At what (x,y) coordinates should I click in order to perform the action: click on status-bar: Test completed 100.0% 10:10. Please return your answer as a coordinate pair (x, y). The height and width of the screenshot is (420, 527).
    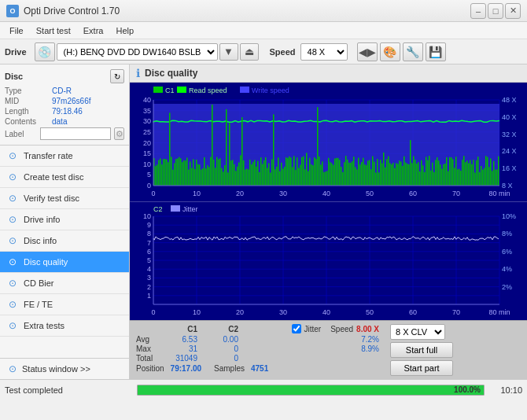
    Looking at the image, I should click on (264, 389).